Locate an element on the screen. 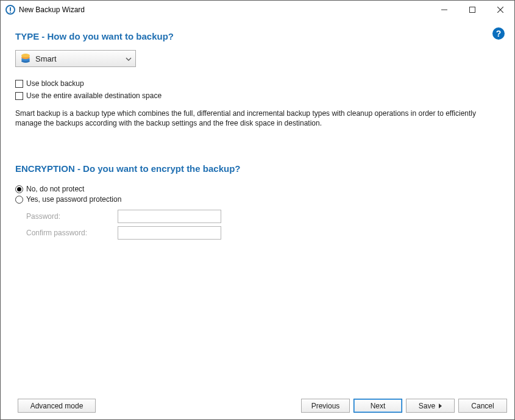 This screenshot has height=420, width=515. chevron-down-icon is located at coordinates (129, 59).